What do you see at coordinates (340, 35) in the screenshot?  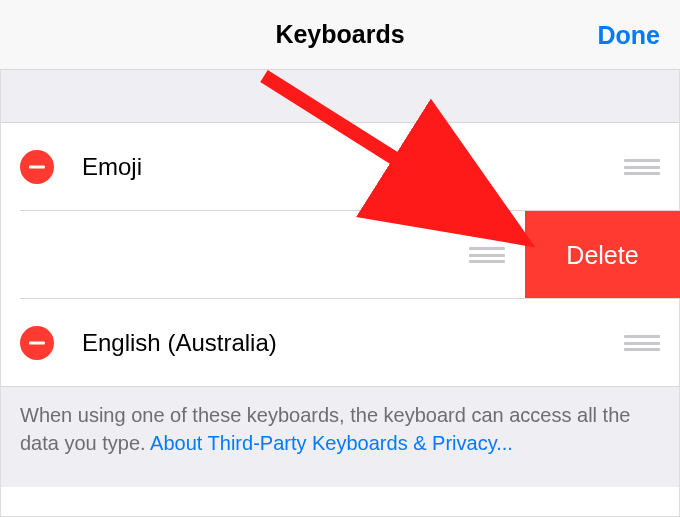 I see `navigation-bar: Keyboards Done` at bounding box center [340, 35].